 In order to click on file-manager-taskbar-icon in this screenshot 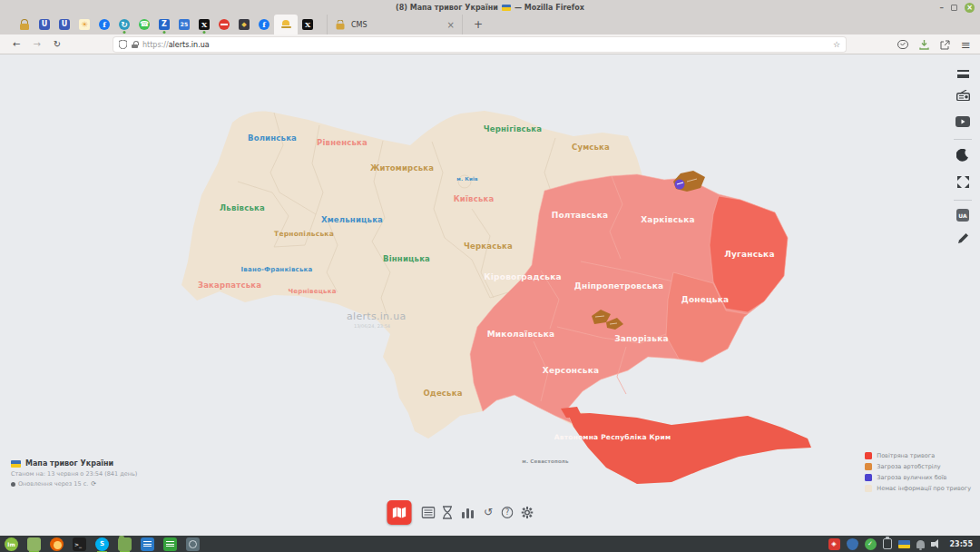, I will do `click(125, 545)`.